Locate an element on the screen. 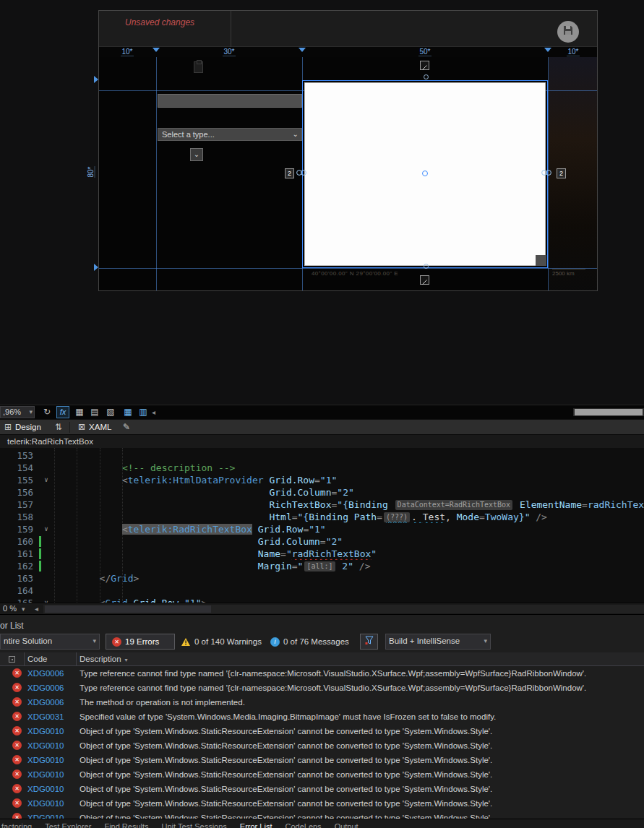  errors-filter-button: ✕ 19 Errors is located at coordinates (140, 642).